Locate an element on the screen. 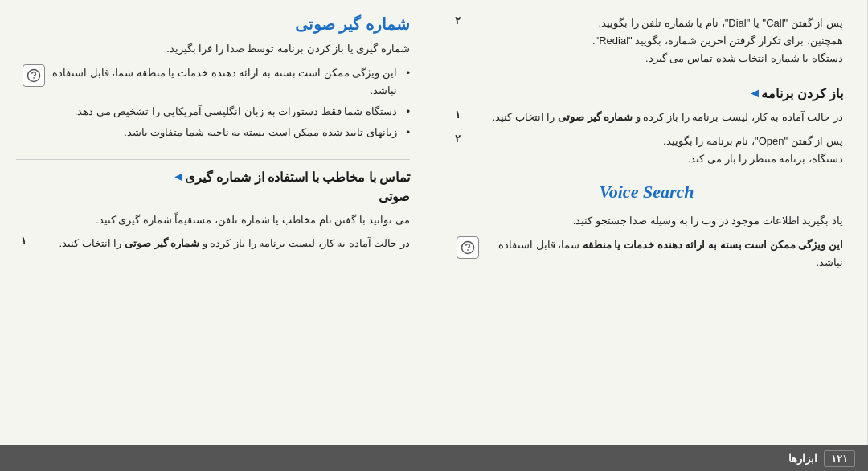 Image resolution: width=868 pixels, height=471 pixels. note-box: این ویژگی ممکن است بسته به ارائه دهنده خ… is located at coordinates (646, 254).